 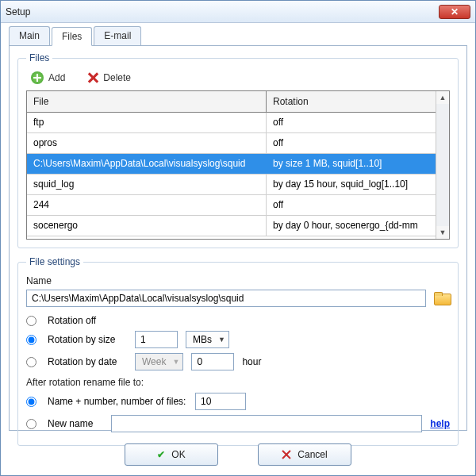 What do you see at coordinates (147, 225) in the screenshot?
I see `cell-file: socenergo` at bounding box center [147, 225].